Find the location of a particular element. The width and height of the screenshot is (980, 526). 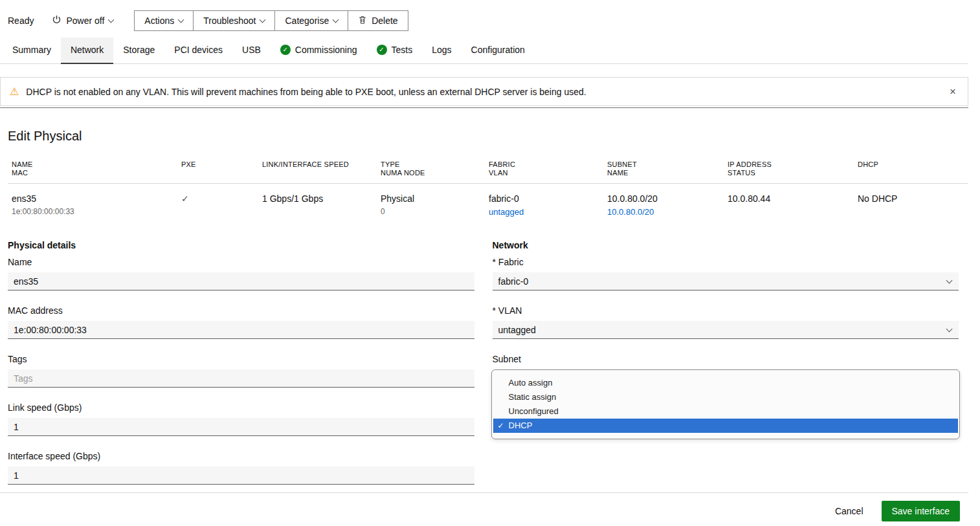

header-numa: NUMA NODE is located at coordinates (435, 173).